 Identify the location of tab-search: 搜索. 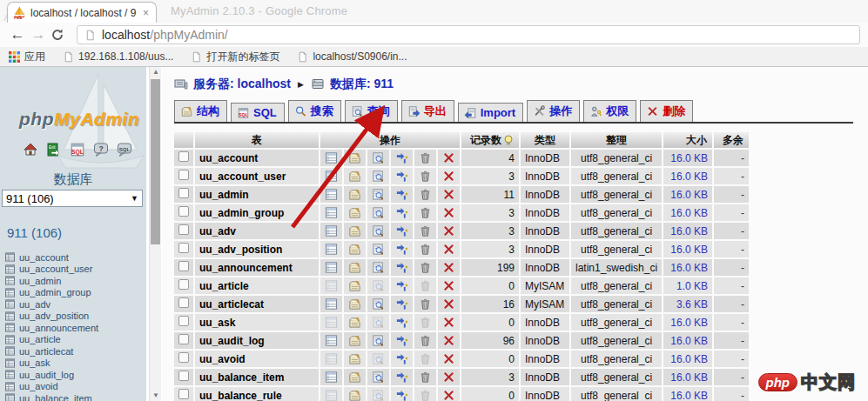
(315, 111).